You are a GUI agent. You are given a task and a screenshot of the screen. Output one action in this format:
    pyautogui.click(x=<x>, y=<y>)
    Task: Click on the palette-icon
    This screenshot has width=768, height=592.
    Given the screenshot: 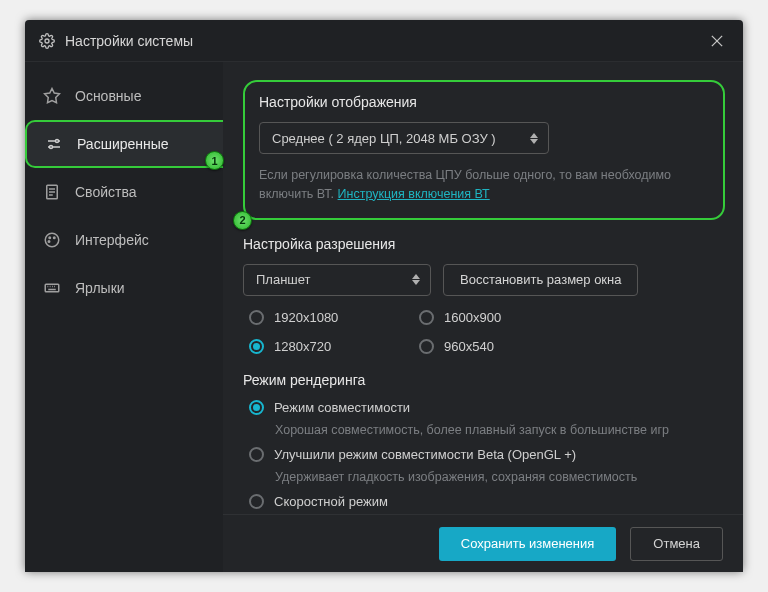 What is the action you would take?
    pyautogui.click(x=52, y=240)
    